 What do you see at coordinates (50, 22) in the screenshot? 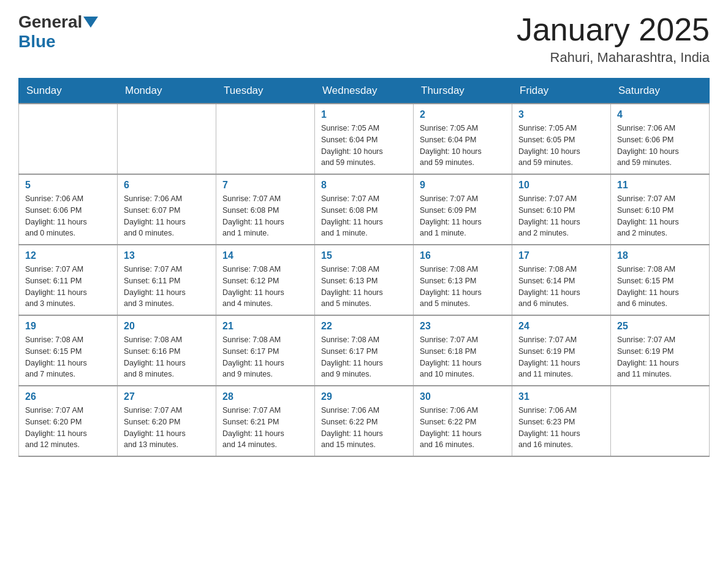
I see `logo-general: General` at bounding box center [50, 22].